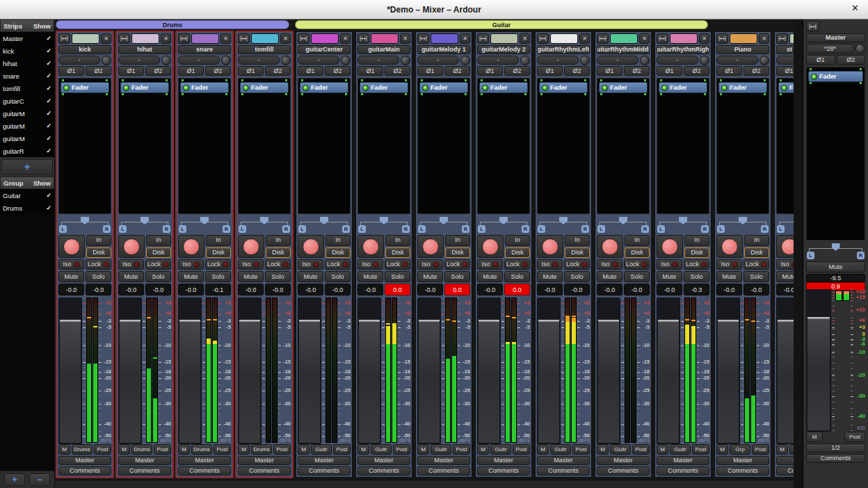 The image size is (868, 488). Describe the element at coordinates (743, 50) in the screenshot. I see `track-name-button: Piano` at that location.